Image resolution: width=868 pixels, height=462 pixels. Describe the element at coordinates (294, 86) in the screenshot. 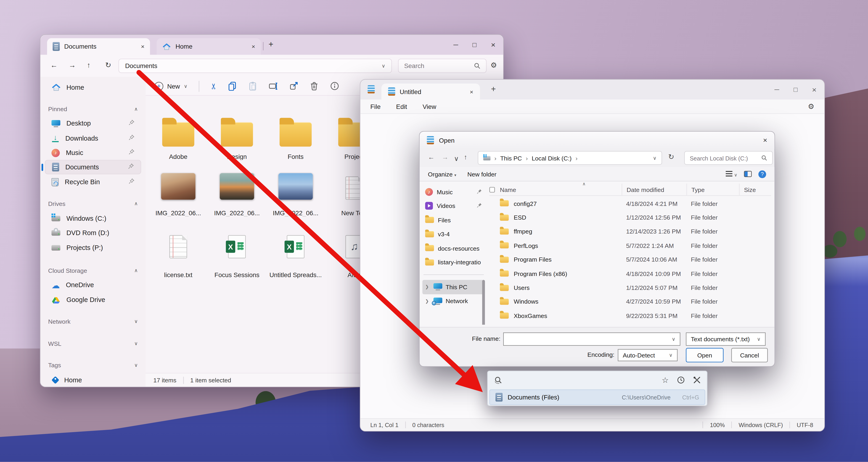

I see `share-icon` at that location.